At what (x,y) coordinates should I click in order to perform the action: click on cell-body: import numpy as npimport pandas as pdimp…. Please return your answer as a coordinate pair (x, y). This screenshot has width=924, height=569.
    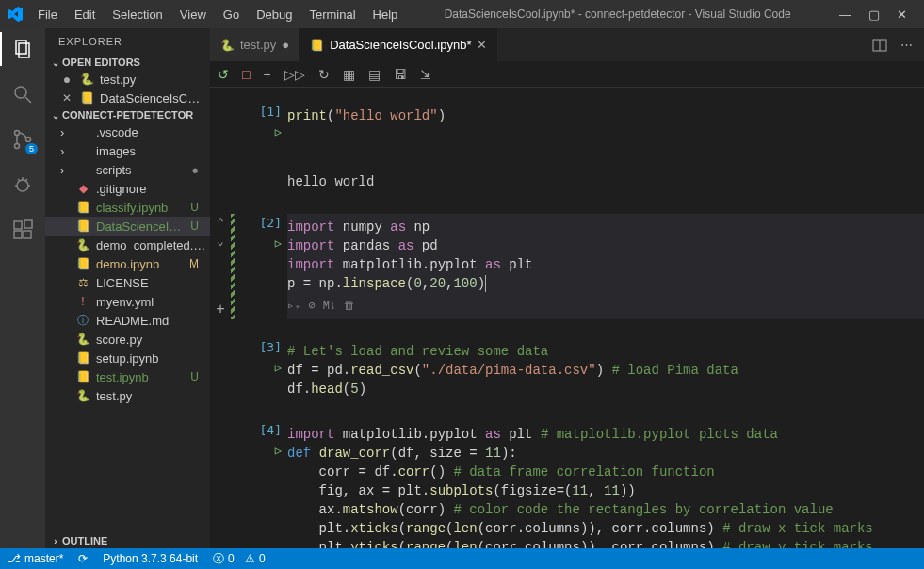
    Looking at the image, I should click on (606, 267).